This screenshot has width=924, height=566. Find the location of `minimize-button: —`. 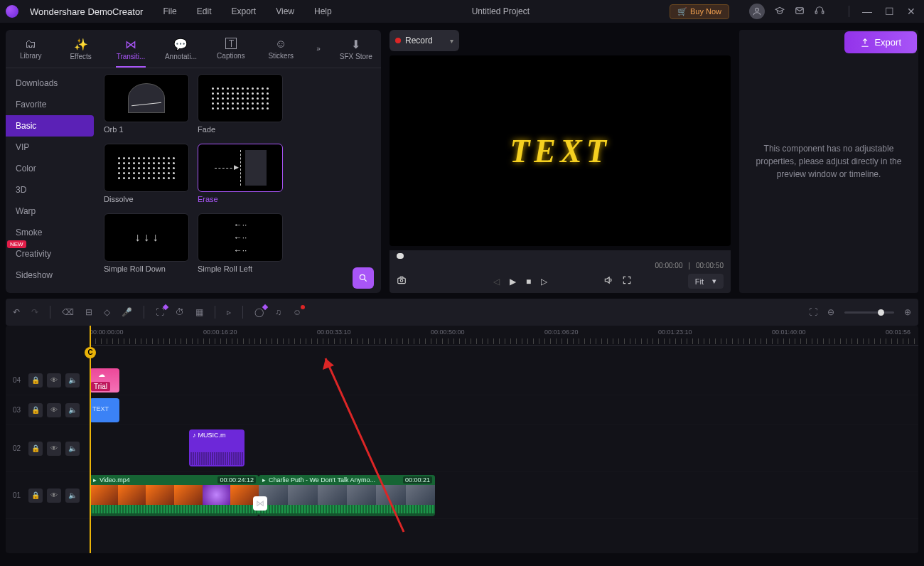

minimize-button: — is located at coordinates (867, 11).